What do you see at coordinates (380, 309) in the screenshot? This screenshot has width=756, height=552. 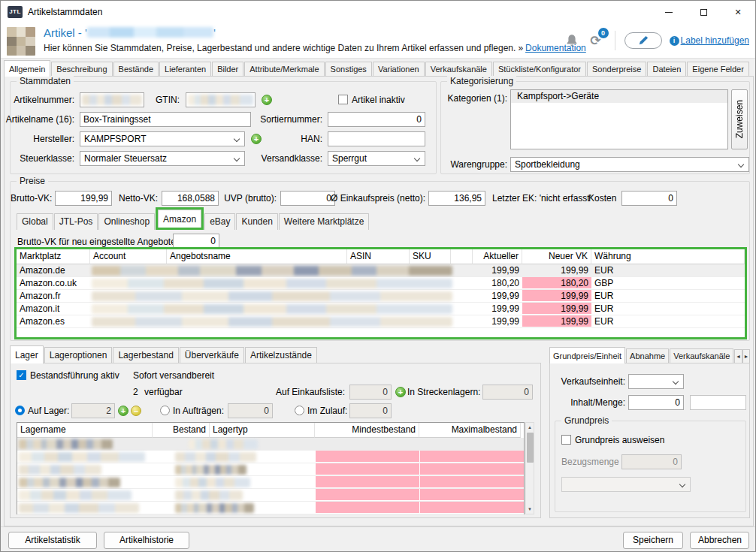 I see `marketplace-row: Amazon.it 199,99 199,99 EUR` at bounding box center [380, 309].